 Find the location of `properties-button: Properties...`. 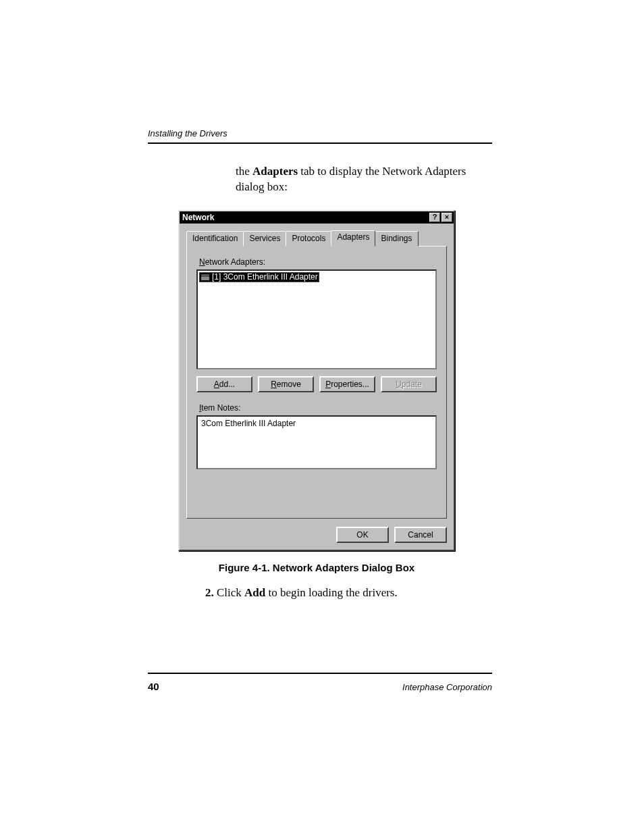

properties-button: Properties... is located at coordinates (347, 384).